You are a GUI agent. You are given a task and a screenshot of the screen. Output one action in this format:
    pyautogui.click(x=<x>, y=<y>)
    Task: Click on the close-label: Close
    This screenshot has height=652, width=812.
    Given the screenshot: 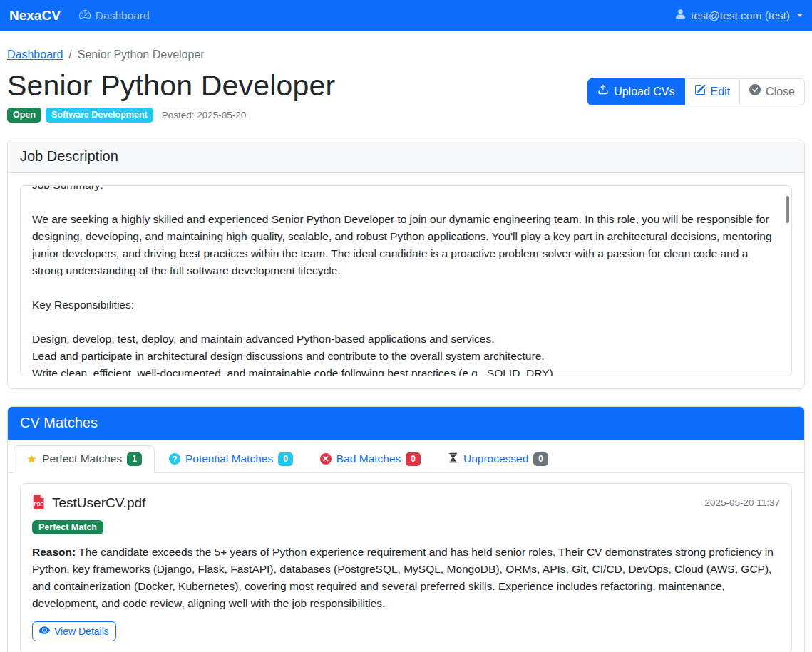 What is the action you would take?
    pyautogui.click(x=780, y=92)
    